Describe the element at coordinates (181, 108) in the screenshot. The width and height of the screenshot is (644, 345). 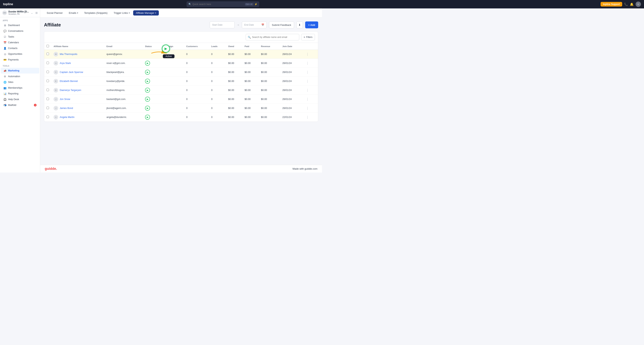
I see `table-row: J James Bond jbond@agent.com. ▶ 0 0 $0.0…` at that location.